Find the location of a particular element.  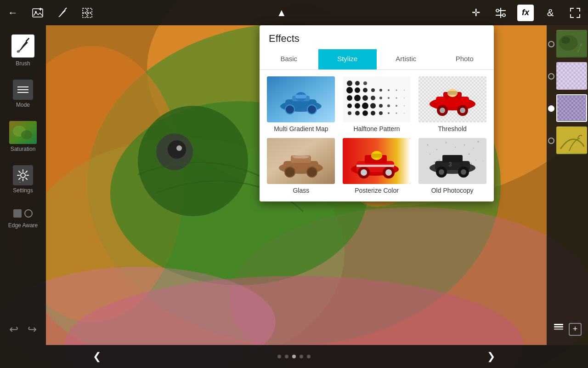

tab-basic: Basic is located at coordinates (289, 59).